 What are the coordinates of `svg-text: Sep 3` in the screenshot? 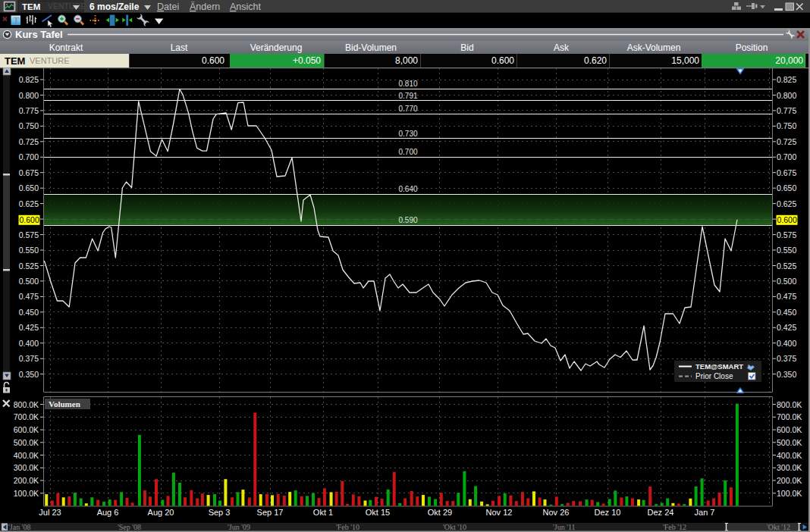 It's located at (220, 512).